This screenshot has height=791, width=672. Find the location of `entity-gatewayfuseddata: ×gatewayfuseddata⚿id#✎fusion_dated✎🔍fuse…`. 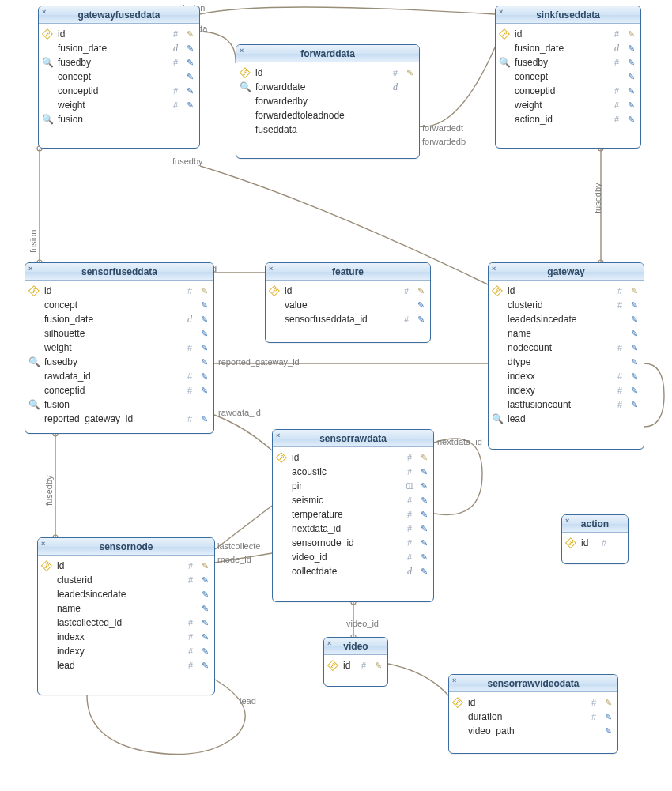

entity-gatewayfuseddata: ×gatewayfuseddata⚿id#✎fusion_dated✎🔍fuse… is located at coordinates (119, 77).